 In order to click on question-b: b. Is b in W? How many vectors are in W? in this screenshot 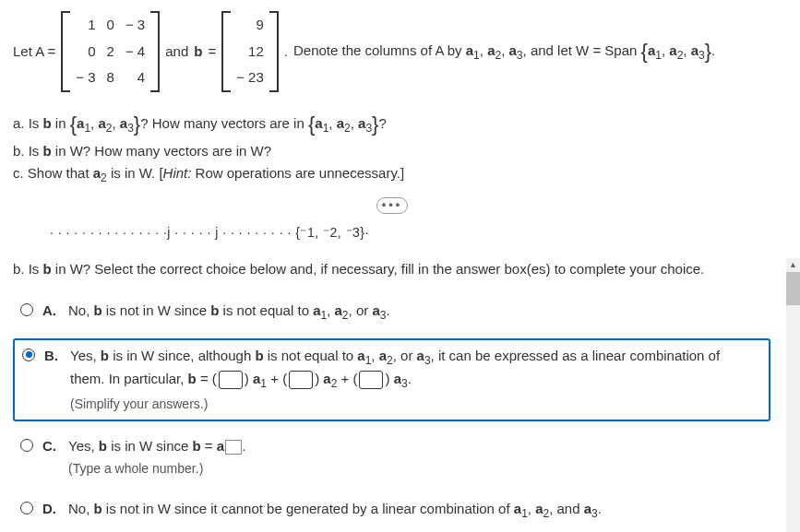, I will do `click(391, 151)`.